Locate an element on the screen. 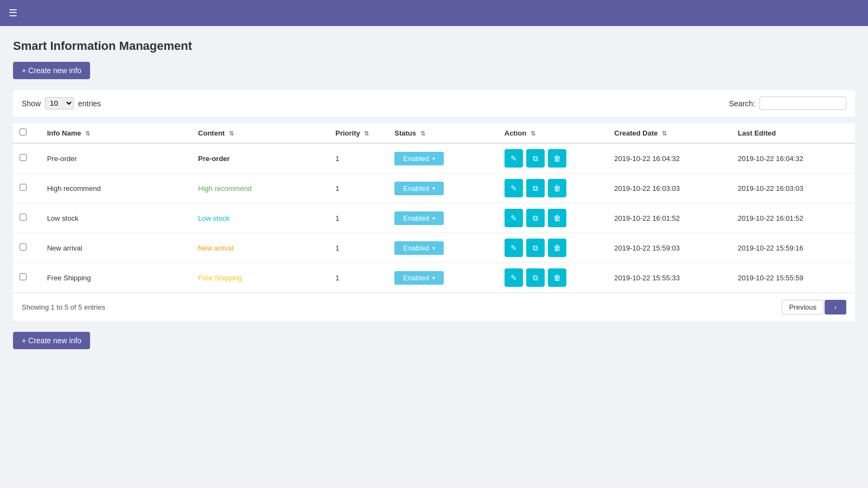 The height and width of the screenshot is (488, 868). delete-button-3: 🗑 is located at coordinates (557, 248).